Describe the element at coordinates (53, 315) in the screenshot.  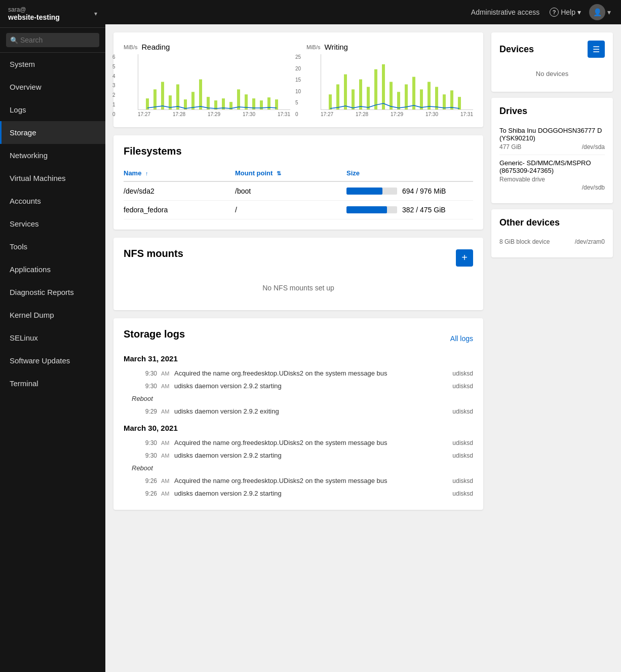
I see `sidebar-item-kernel-dump: Kernel Dump` at that location.